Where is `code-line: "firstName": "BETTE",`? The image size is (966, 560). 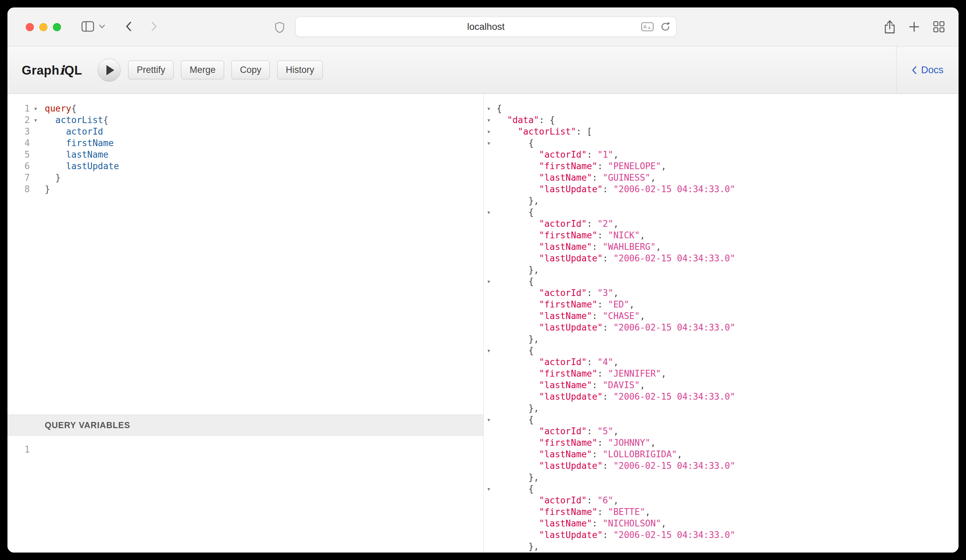
code-line: "firstName": "BETTE", is located at coordinates (721, 512).